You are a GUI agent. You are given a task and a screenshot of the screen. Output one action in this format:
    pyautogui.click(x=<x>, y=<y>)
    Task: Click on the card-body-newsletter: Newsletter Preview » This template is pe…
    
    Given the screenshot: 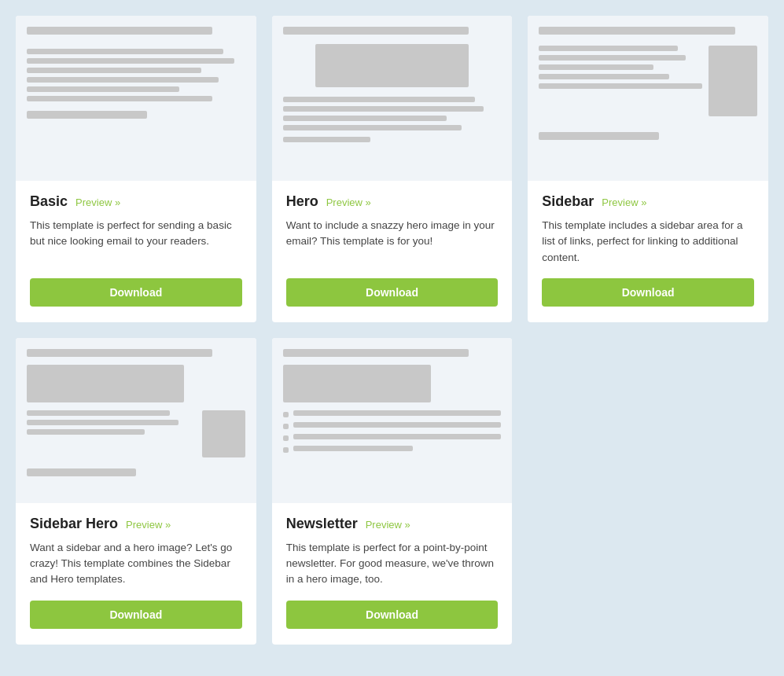 What is the action you would take?
    pyautogui.click(x=392, y=574)
    